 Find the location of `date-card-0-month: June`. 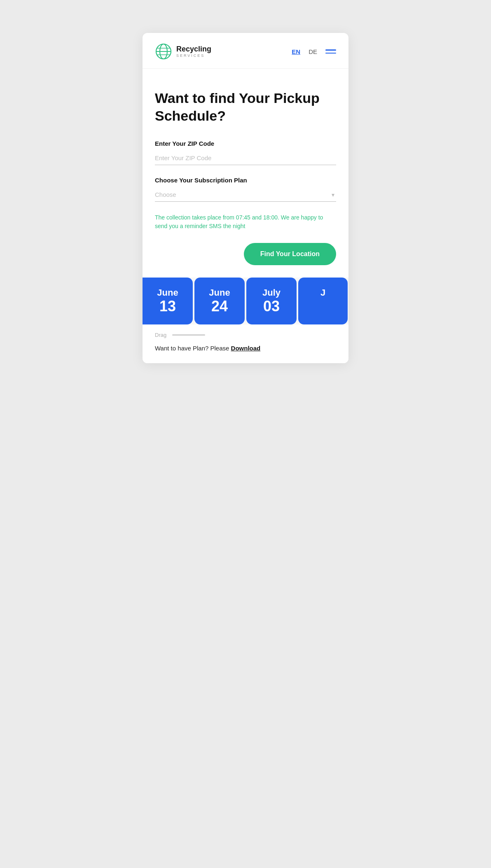

date-card-0-month: June is located at coordinates (168, 293).